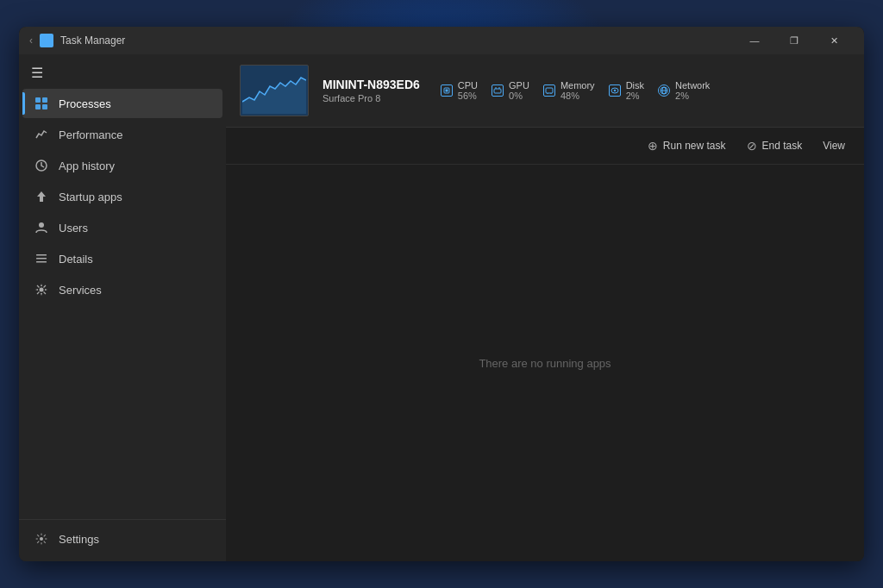 Image resolution: width=883 pixels, height=588 pixels. I want to click on maximize-button: ❐, so click(794, 41).